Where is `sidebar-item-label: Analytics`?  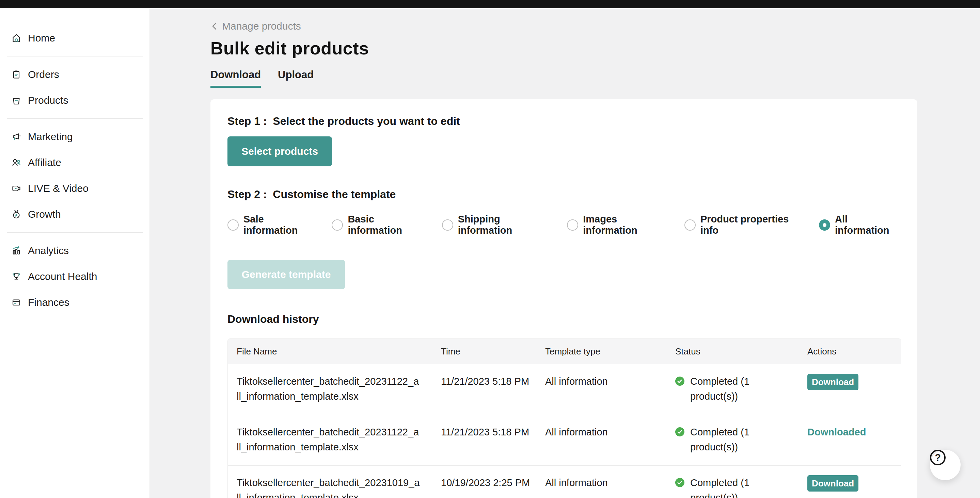 sidebar-item-label: Analytics is located at coordinates (48, 251).